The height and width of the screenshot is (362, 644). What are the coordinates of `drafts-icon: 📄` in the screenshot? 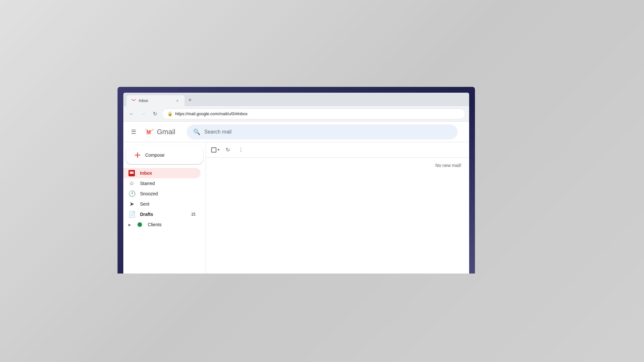 It's located at (132, 214).